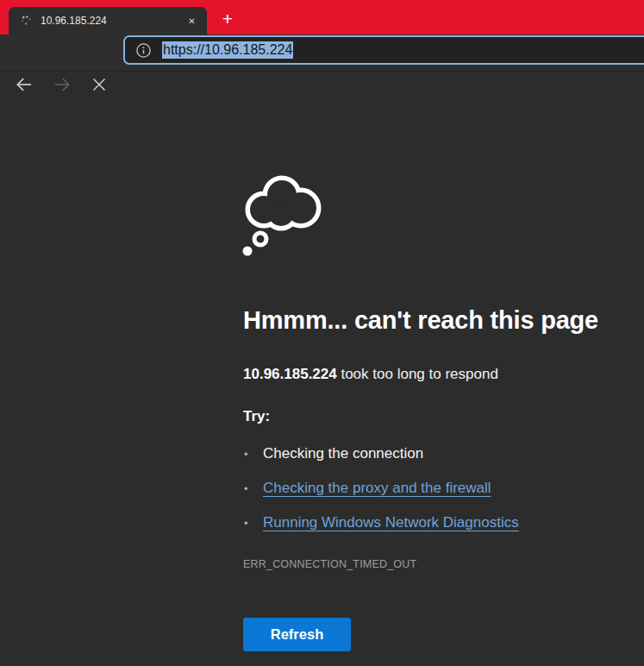  What do you see at coordinates (437, 374) in the screenshot?
I see `error-subtitle: 10.96.185.224 took too long to respond` at bounding box center [437, 374].